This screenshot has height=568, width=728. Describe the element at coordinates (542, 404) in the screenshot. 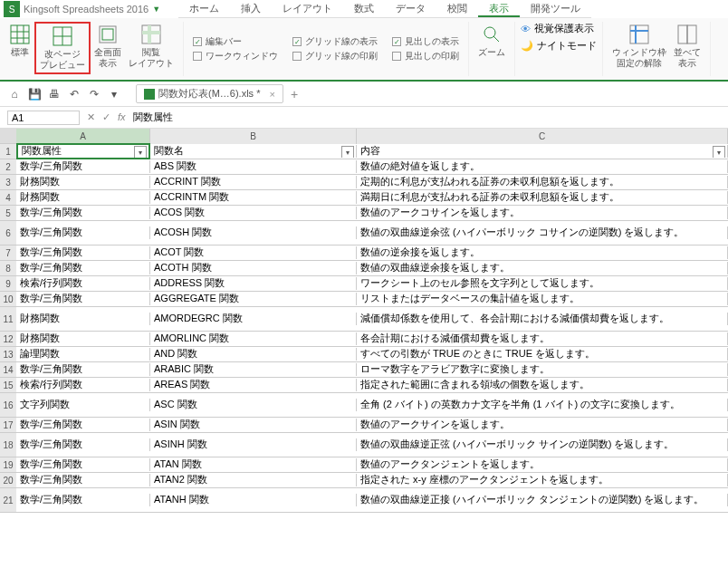

I see `cell: 全角 (2 バイト) の英数カナ文字を半角 (1 バイト) の文字に変換します。` at that location.